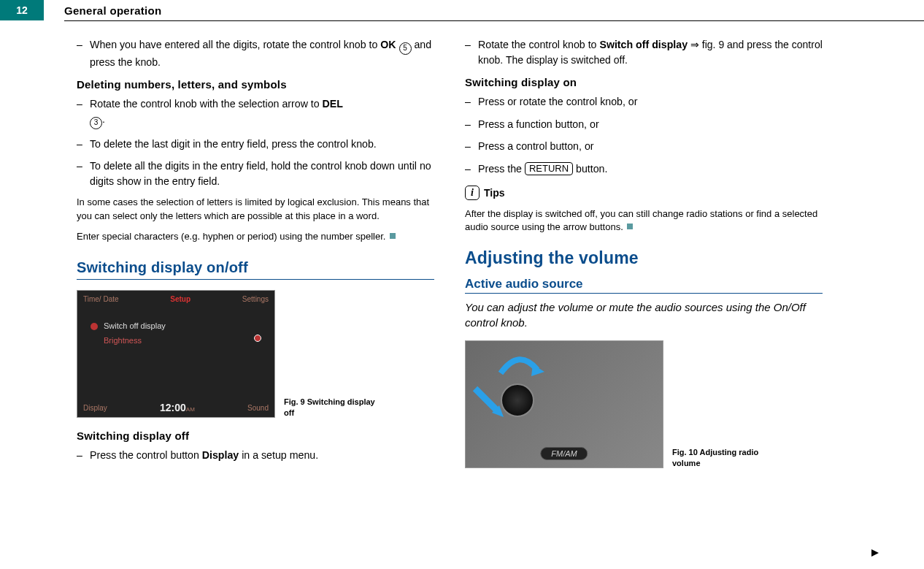 The width and height of the screenshot is (924, 569). I want to click on tips-label: Tips, so click(495, 193).